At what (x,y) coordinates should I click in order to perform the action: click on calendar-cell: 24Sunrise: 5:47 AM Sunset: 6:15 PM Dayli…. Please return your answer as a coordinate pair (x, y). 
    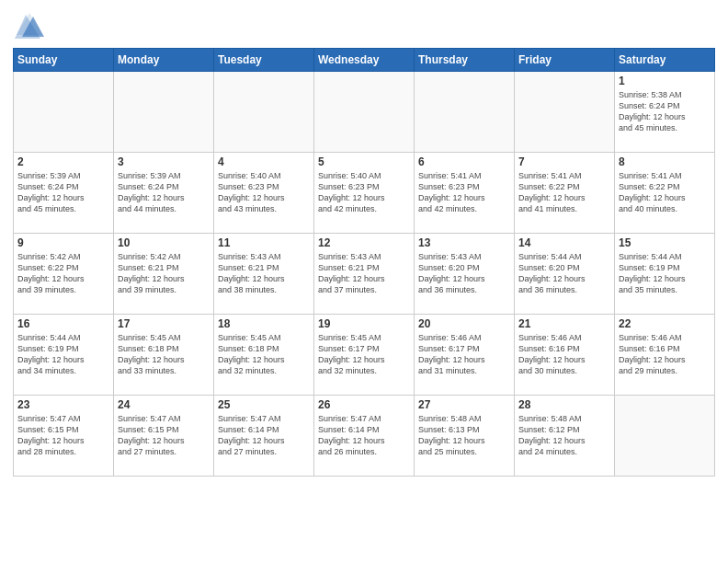
    Looking at the image, I should click on (164, 436).